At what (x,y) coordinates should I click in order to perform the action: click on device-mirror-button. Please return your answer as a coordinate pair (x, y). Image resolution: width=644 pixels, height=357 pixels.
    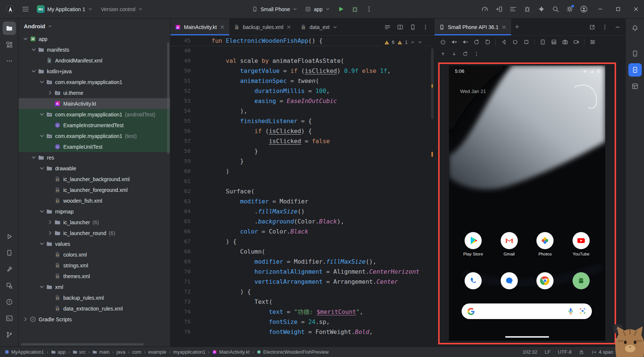
    Looking at the image, I should click on (499, 9).